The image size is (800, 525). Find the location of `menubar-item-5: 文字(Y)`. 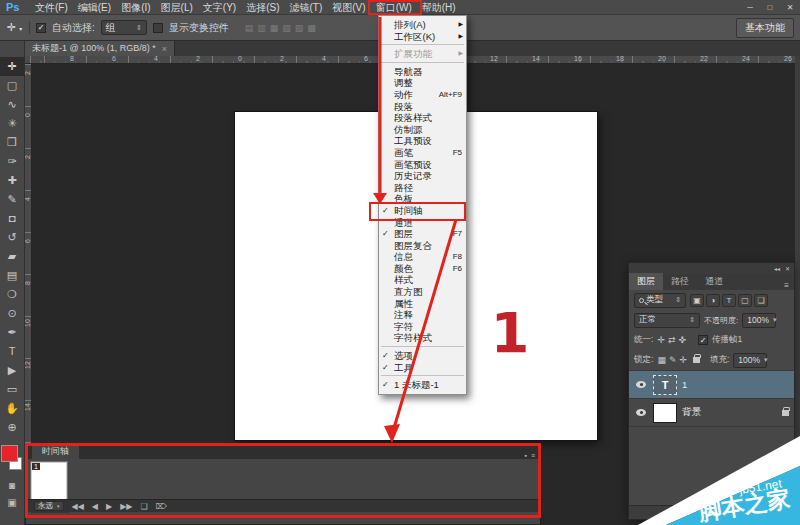

menubar-item-5: 文字(Y) is located at coordinates (220, 8).